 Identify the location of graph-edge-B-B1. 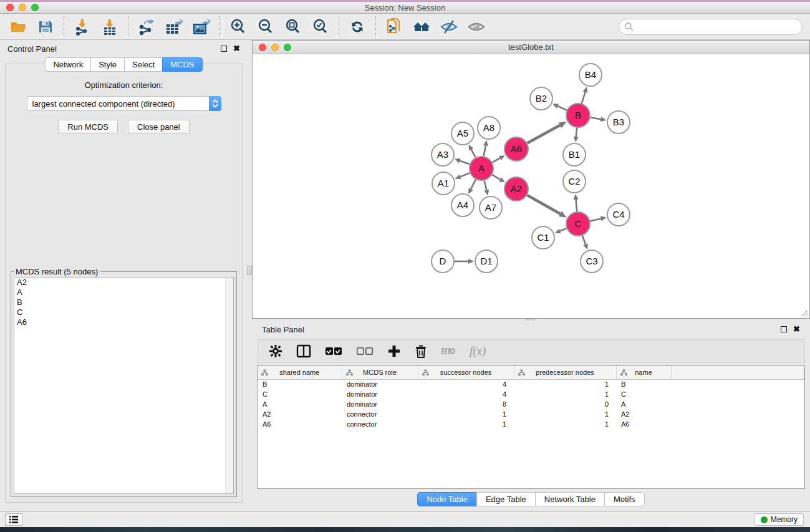
(576, 132).